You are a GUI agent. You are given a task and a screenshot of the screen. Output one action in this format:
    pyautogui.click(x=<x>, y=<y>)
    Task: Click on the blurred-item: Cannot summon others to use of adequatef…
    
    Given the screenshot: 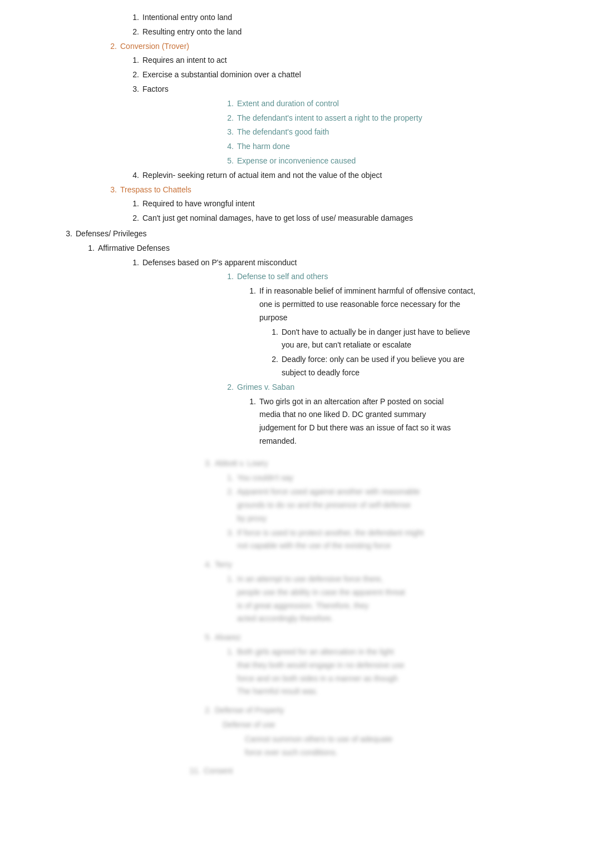 What is the action you would take?
    pyautogui.click(x=387, y=746)
    